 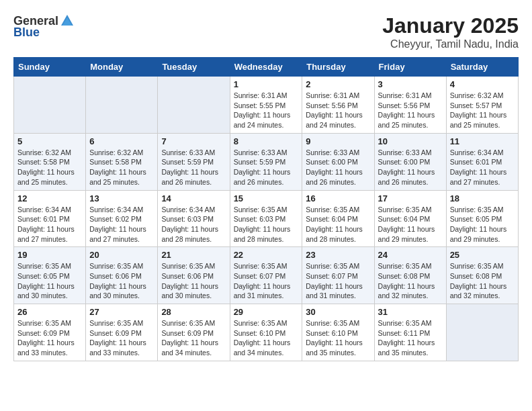 What do you see at coordinates (482, 85) in the screenshot?
I see `day-number: 4` at bounding box center [482, 85].